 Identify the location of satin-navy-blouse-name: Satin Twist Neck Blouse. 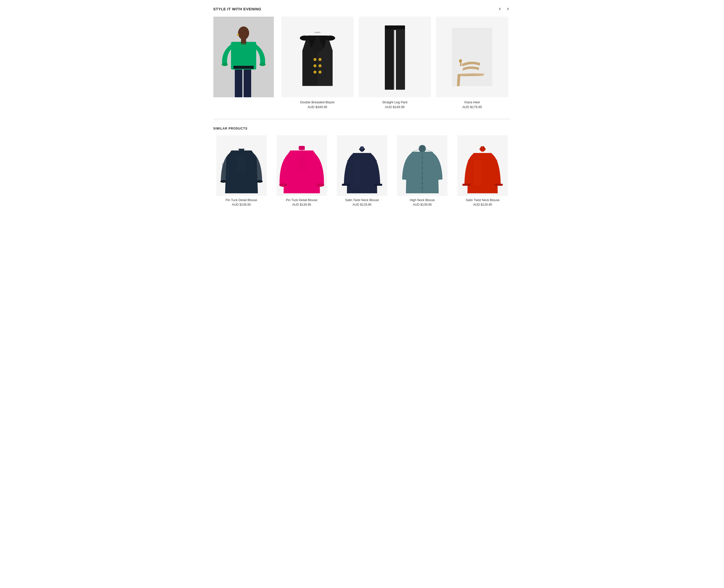
(362, 200).